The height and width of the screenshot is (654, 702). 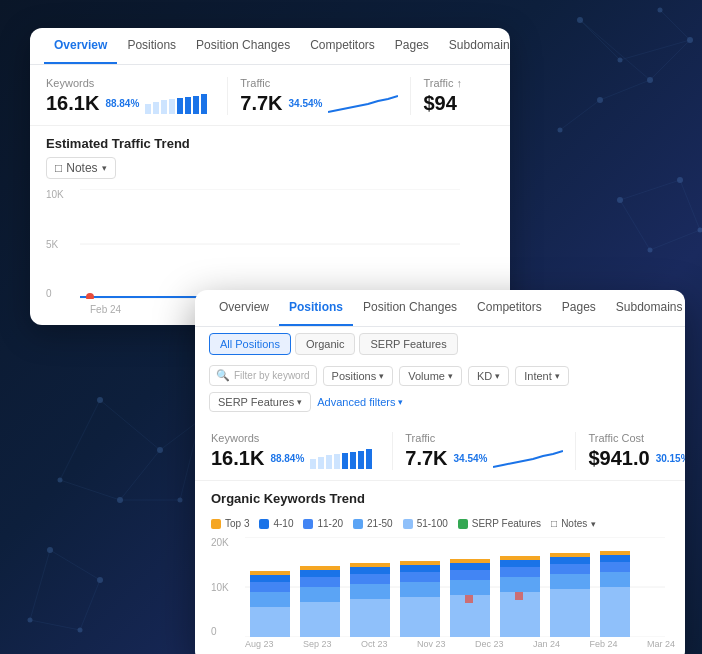 I want to click on keywords-mini-chart, so click(x=180, y=104).